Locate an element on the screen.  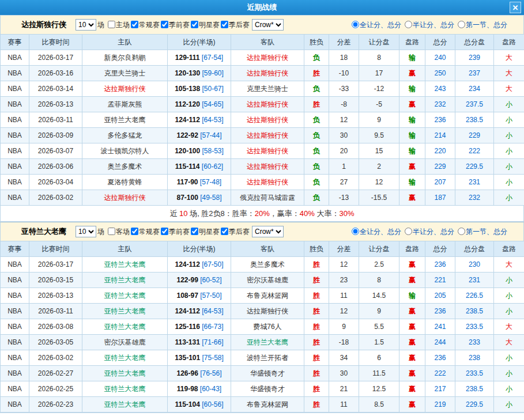
cell-total-line: 226.5 is located at coordinates (475, 296).